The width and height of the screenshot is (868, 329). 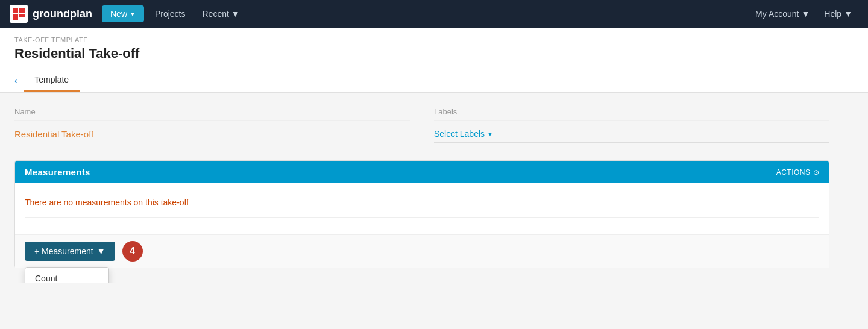 What do you see at coordinates (67, 275) in the screenshot?
I see `dropdown-item-count: Count` at bounding box center [67, 275].